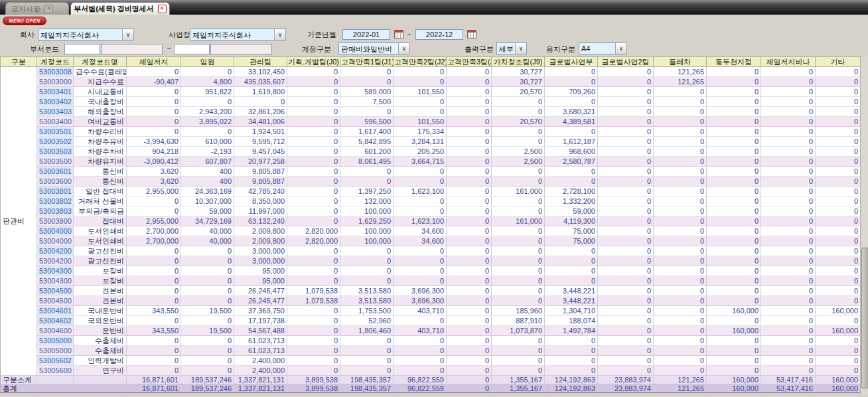 The height and width of the screenshot is (397, 868). Describe the element at coordinates (571, 92) in the screenshot. I see `cell-value: 709,260` at that location.